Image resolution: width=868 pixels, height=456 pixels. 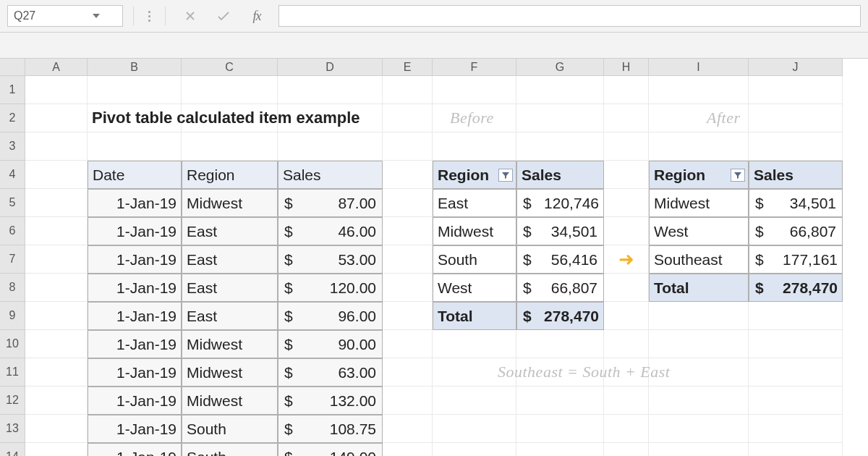 I want to click on formula-bar: fx, so click(x=434, y=16).